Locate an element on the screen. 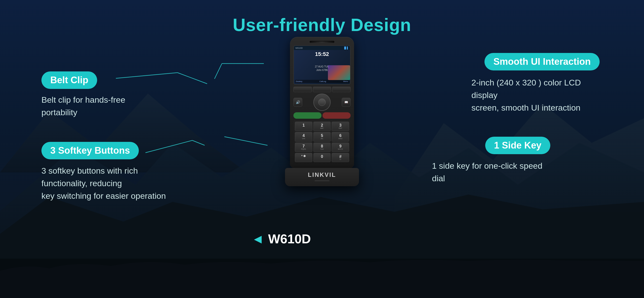 Image resolution: width=644 pixels, height=298 pixels. key-8: 8TUV is located at coordinates (322, 147).